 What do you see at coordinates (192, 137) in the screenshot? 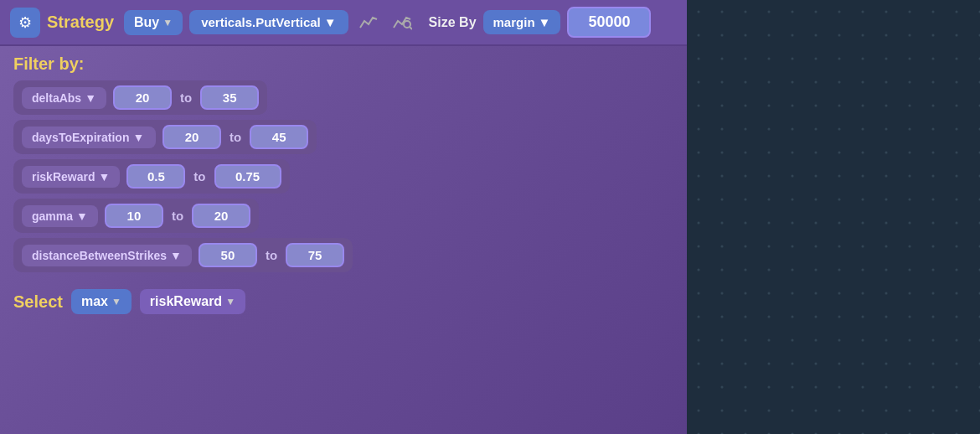
I see `filter-daystoexpiration-from` at bounding box center [192, 137].